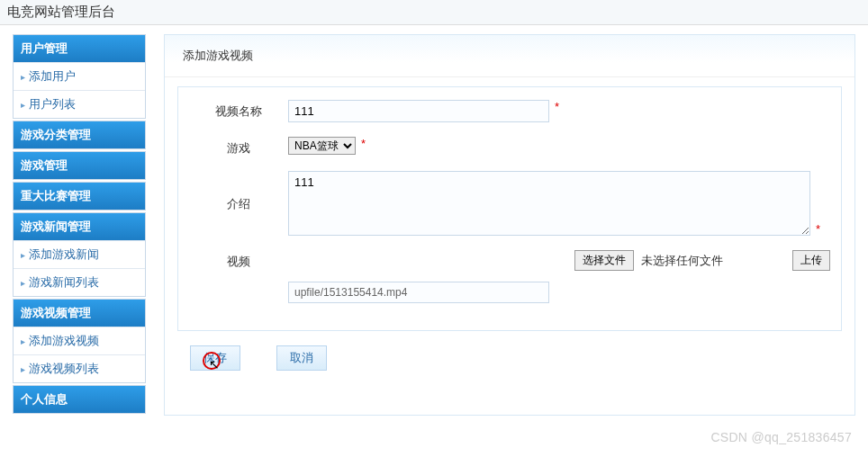 The width and height of the screenshot is (868, 457). Describe the element at coordinates (79, 399) in the screenshot. I see `sidebar-header-profile: 个人信息` at that location.